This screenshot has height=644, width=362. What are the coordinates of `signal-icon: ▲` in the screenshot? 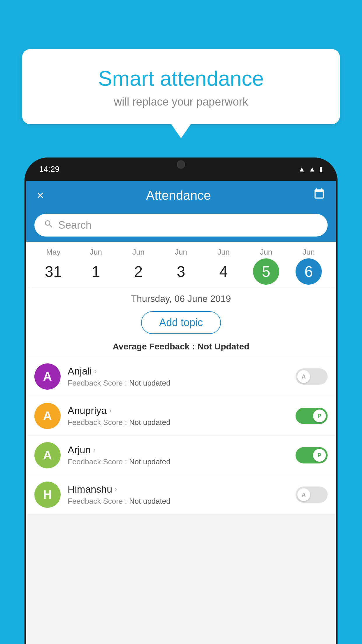 It's located at (312, 169).